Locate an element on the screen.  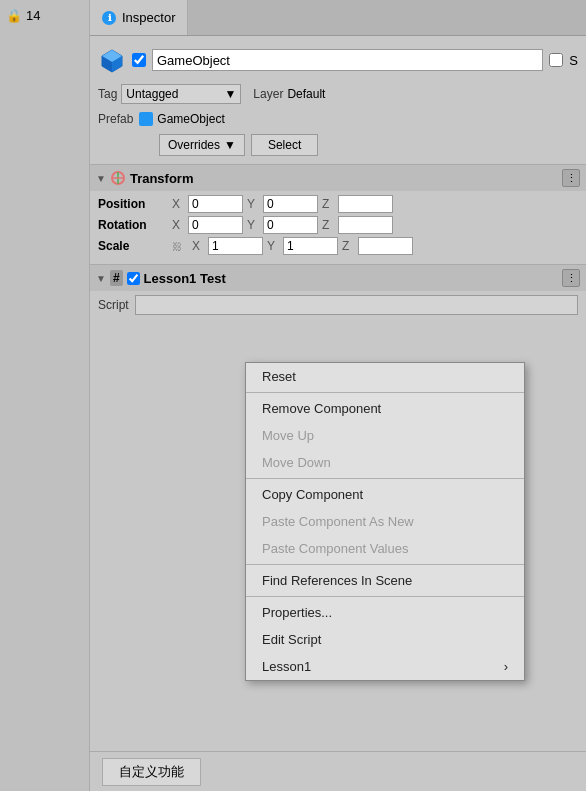
scale-y-input is located at coordinates (310, 246).